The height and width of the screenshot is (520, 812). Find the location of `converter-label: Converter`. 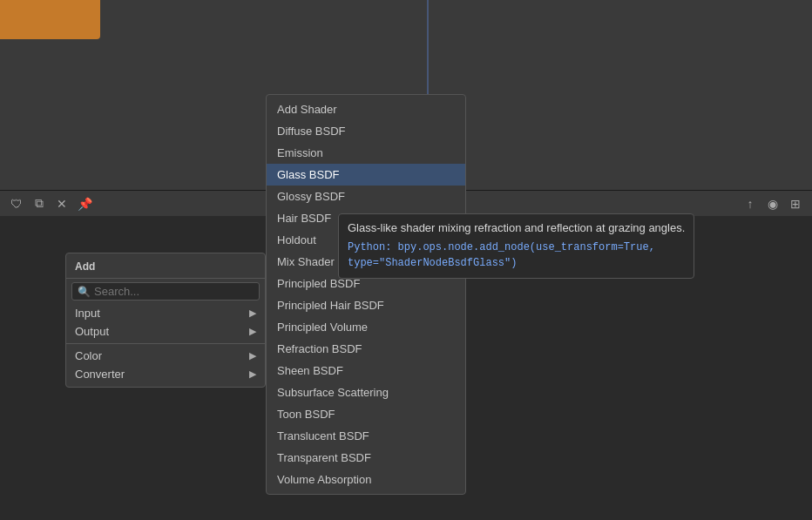

converter-label: Converter is located at coordinates (99, 375).